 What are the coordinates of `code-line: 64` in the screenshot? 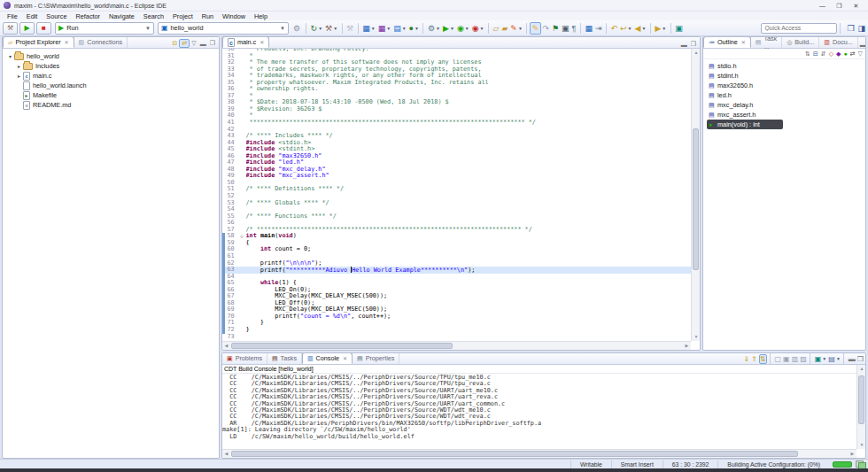 It's located at (457, 277).